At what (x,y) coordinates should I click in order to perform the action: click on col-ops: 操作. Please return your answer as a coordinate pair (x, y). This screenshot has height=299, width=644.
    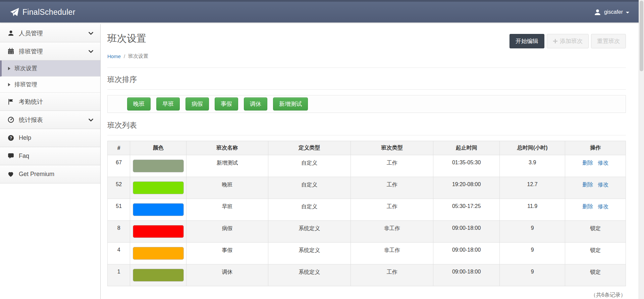
    Looking at the image, I should click on (596, 148).